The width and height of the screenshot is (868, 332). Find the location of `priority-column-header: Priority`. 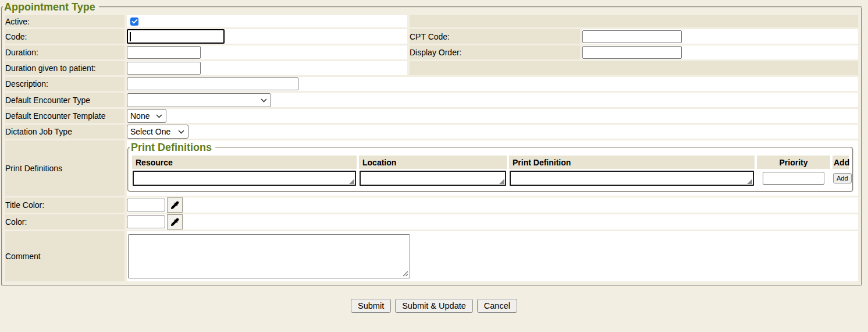

priority-column-header: Priority is located at coordinates (794, 162).